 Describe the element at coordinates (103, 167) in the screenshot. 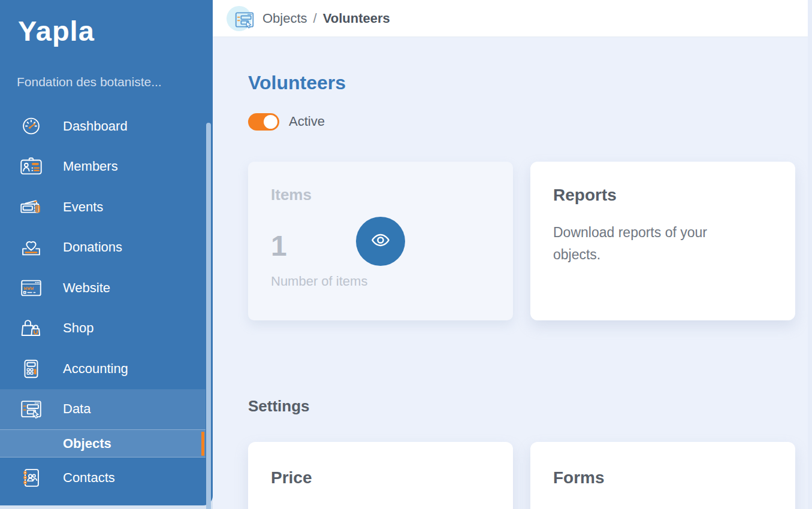

I see `sidebar-item-members: Members` at that location.